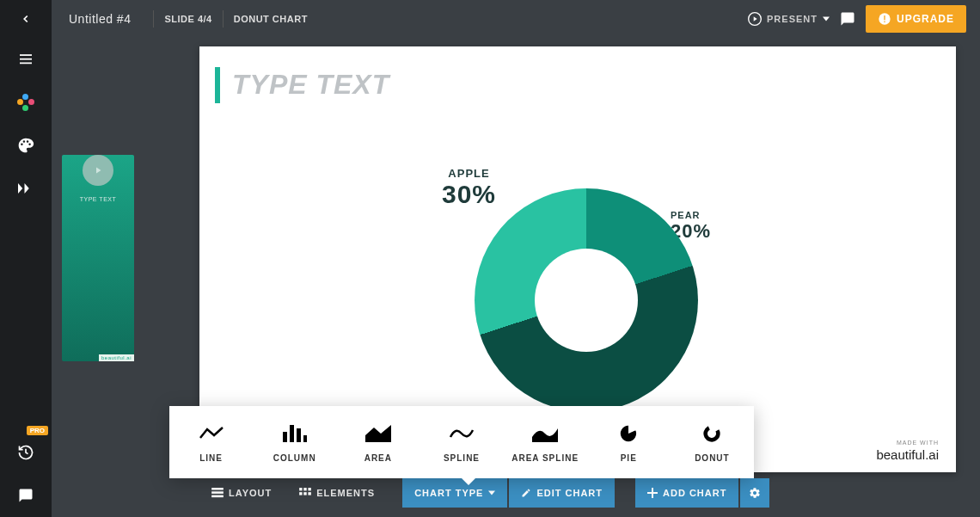 This screenshot has height=517, width=980. I want to click on present-label: PRESENT, so click(793, 19).